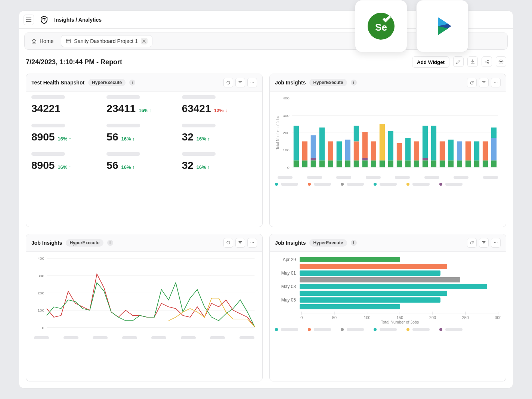 This screenshot has width=532, height=399. I want to click on panel-jih-badge: HyperExecute, so click(328, 243).